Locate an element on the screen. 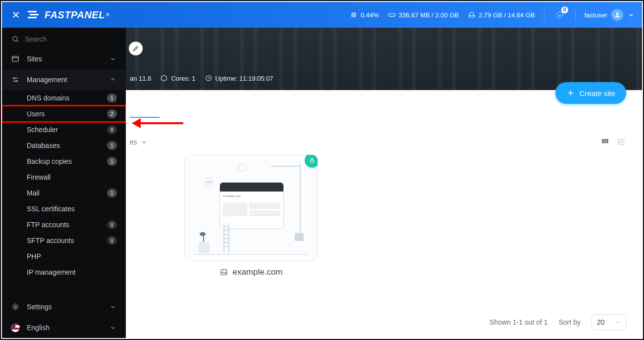 This screenshot has height=340, width=644. cpu-icon is located at coordinates (354, 15).